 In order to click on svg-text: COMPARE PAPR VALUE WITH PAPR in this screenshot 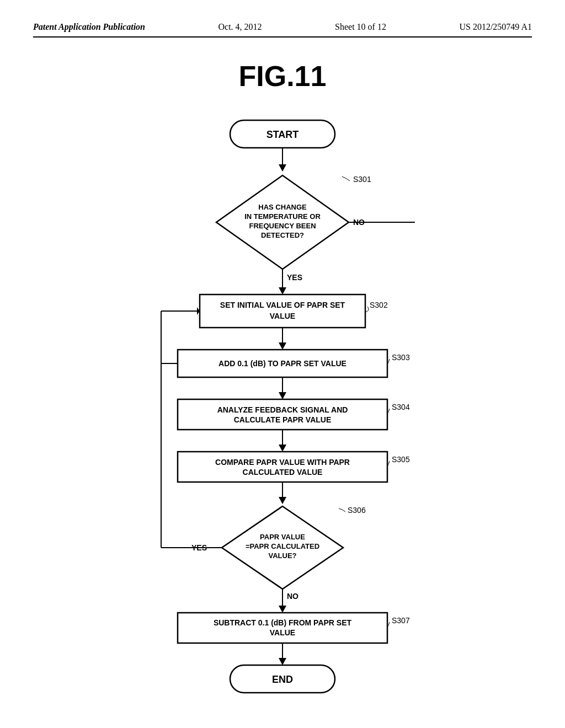, I will do `click(282, 462)`.